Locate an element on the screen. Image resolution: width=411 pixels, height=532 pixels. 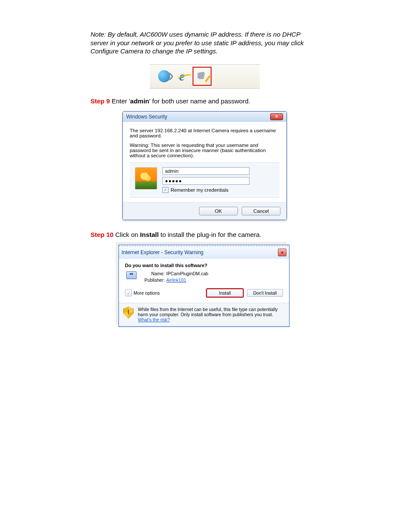
more-options-toggle: ⌄ is located at coordinates (128, 293).